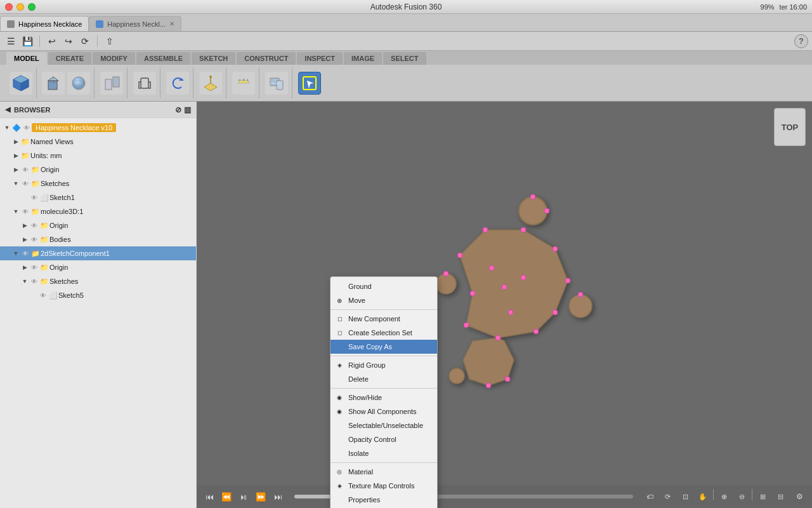 The height and width of the screenshot is (508, 812). What do you see at coordinates (384, 398) in the screenshot?
I see `ctx-item-show-hide: ◉ Show/Hide` at bounding box center [384, 398].